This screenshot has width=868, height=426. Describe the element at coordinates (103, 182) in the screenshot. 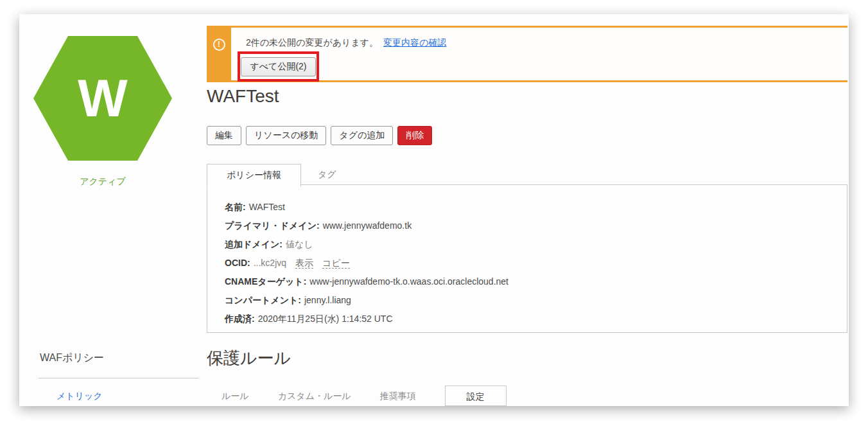

I see `status-badge: アクティブ` at that location.